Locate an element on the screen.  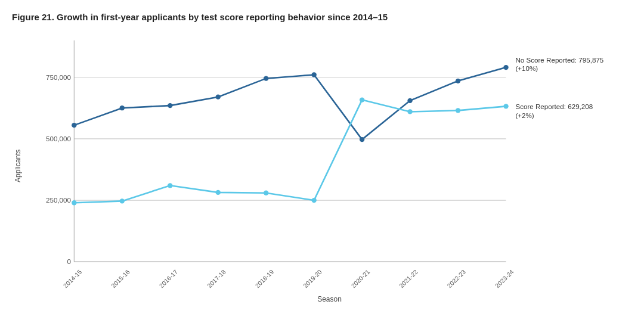
svg-text: 2019-20 is located at coordinates (312, 279).